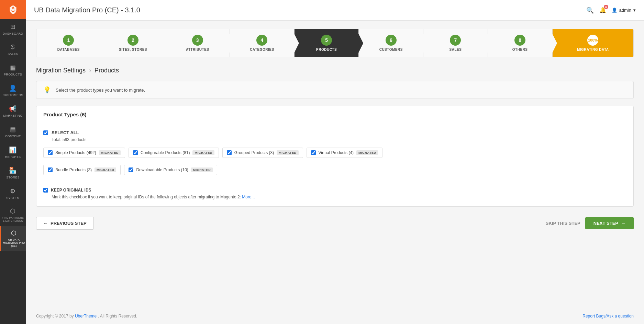  What do you see at coordinates (335, 153) in the screenshot?
I see `product-grid: Simple Products (492) MIGRATED Configura…` at bounding box center [335, 153].